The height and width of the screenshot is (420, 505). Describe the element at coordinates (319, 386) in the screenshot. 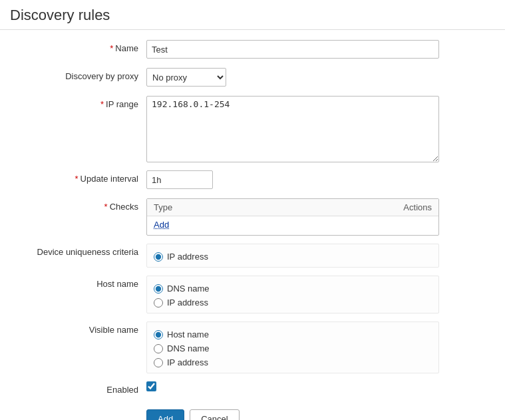

I see `enabled-wrap` at that location.